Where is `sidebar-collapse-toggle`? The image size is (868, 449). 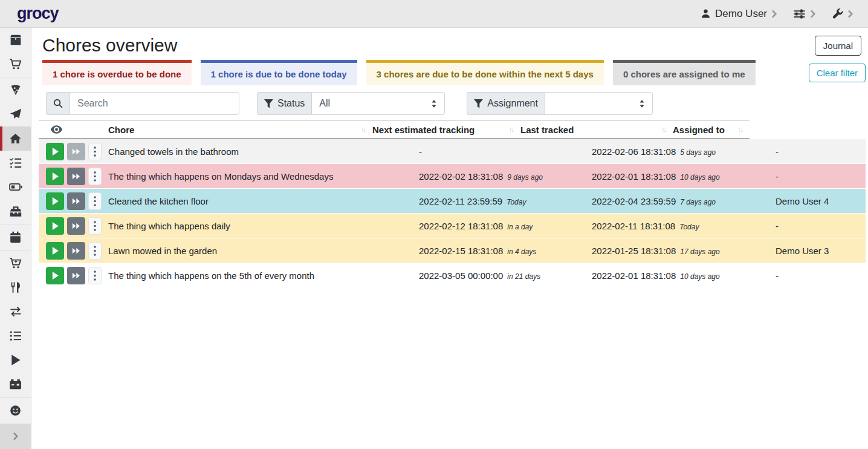 sidebar-collapse-toggle is located at coordinates (16, 436).